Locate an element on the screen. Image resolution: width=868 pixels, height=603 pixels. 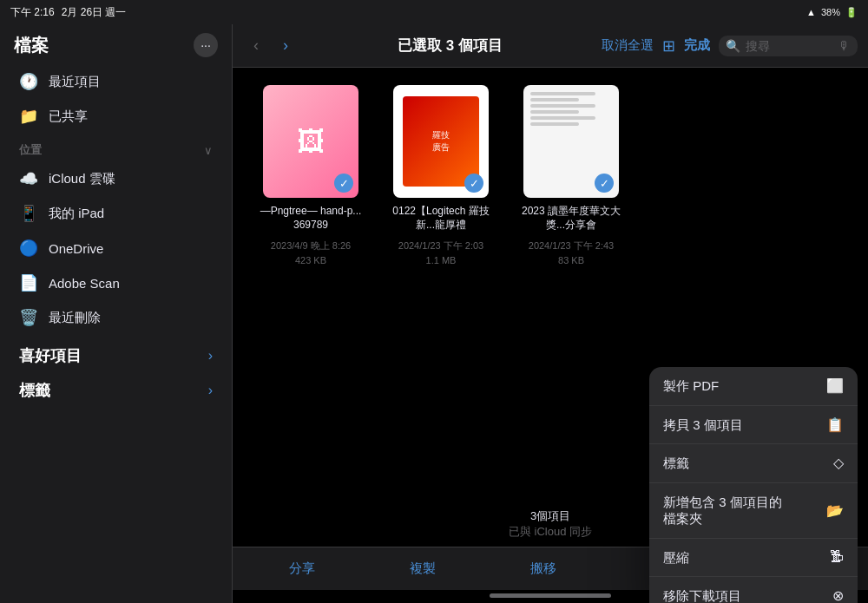
context-menu-remove-download: 移除下載項目 ⊗ is located at coordinates (753, 590).